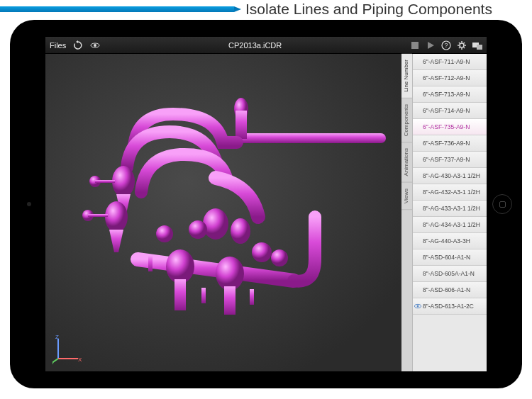 The width and height of the screenshot is (532, 399). What do you see at coordinates (407, 77) in the screenshot?
I see `tab-line-number: Line Number` at bounding box center [407, 77].